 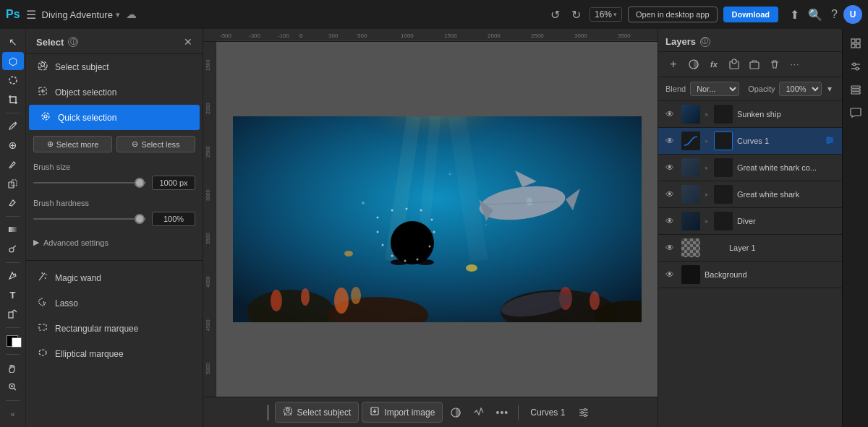 What do you see at coordinates (479, 413) in the screenshot?
I see `enhance-button` at bounding box center [479, 413].